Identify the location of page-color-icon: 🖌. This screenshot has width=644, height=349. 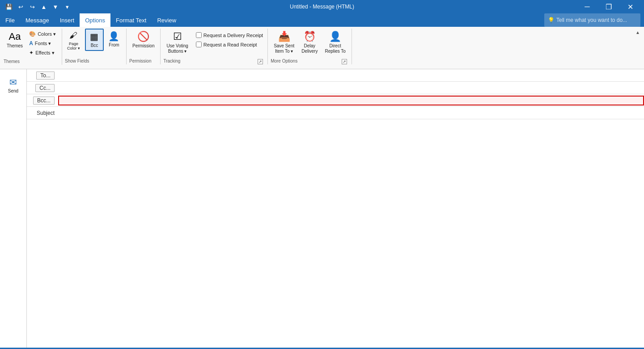
(73, 36).